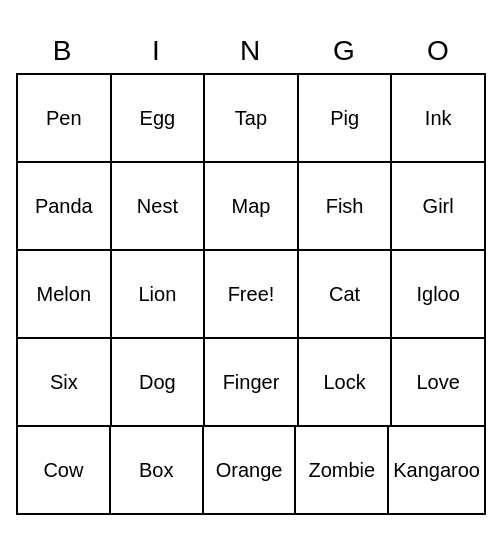  What do you see at coordinates (159, 119) in the screenshot?
I see `bingo-cell-0-1: Egg` at bounding box center [159, 119].